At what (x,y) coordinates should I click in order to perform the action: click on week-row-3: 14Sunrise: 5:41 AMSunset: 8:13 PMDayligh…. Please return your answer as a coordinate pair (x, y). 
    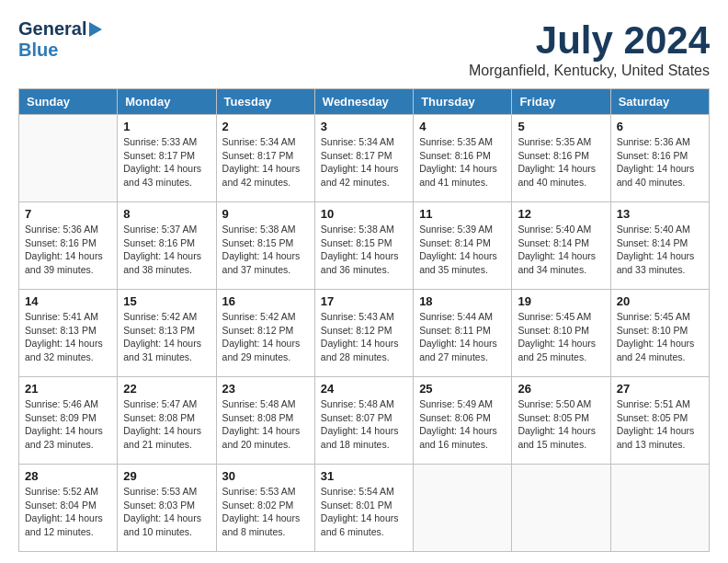
    Looking at the image, I should click on (364, 333).